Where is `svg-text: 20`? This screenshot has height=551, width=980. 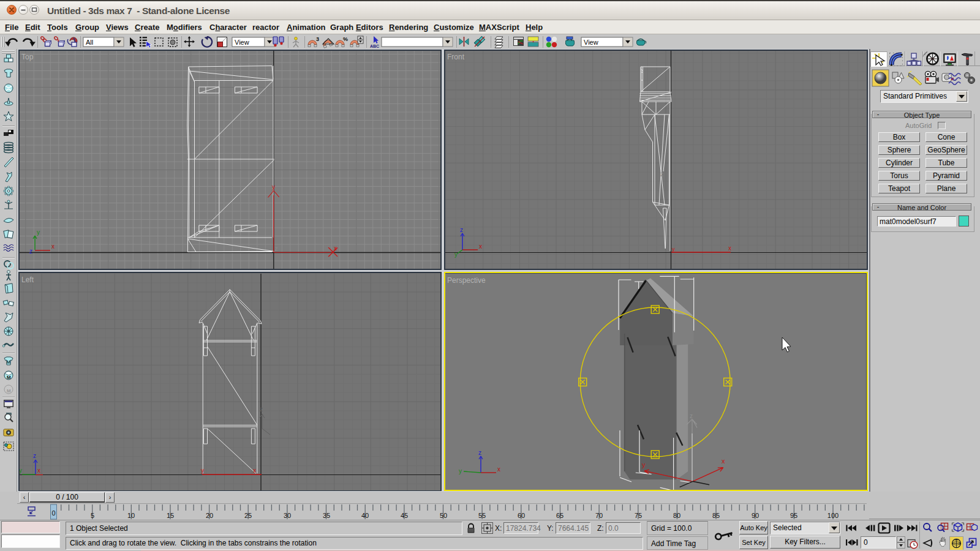 svg-text: 20 is located at coordinates (209, 515).